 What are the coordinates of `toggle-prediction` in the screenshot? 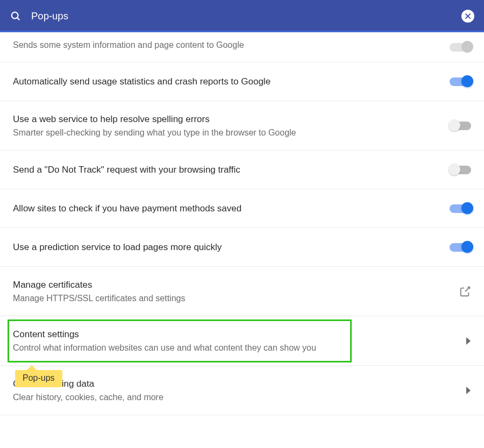 It's located at (460, 247).